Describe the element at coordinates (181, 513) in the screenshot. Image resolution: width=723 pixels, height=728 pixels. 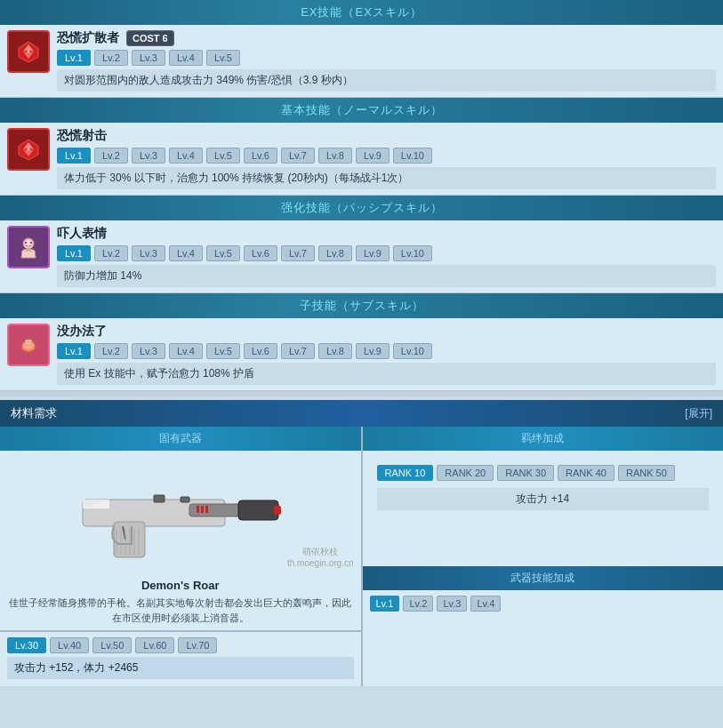
I see `weapon-image` at that location.